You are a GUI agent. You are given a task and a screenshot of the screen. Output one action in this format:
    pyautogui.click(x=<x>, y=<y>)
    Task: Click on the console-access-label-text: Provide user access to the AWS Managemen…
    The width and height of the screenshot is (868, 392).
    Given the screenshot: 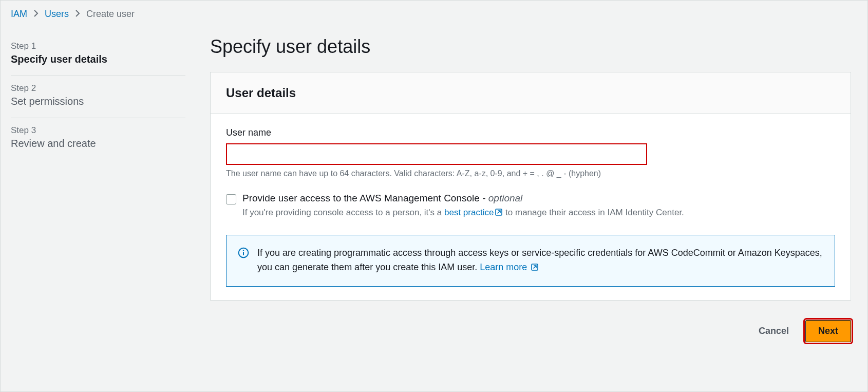 What is the action you would take?
    pyautogui.click(x=366, y=198)
    